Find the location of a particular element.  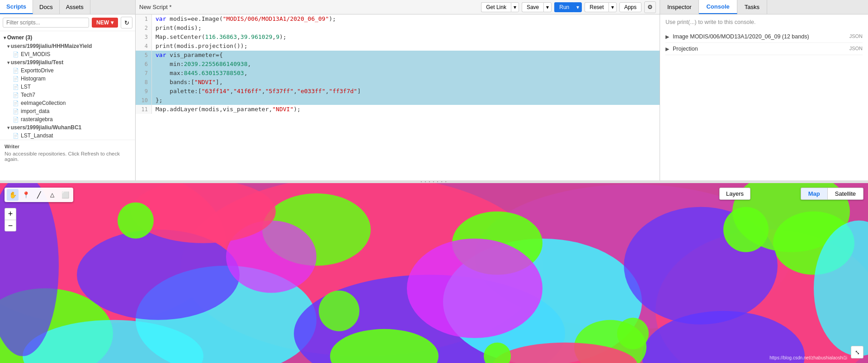

code-line-4: 4 print(modis.projection()); is located at coordinates (398, 46).